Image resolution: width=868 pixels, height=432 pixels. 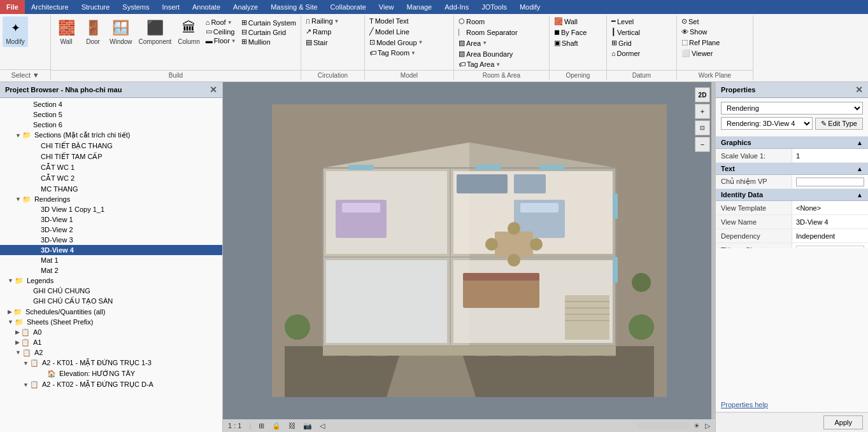 What do you see at coordinates (111, 260) in the screenshot?
I see `list-item: Mat 1` at bounding box center [111, 260].